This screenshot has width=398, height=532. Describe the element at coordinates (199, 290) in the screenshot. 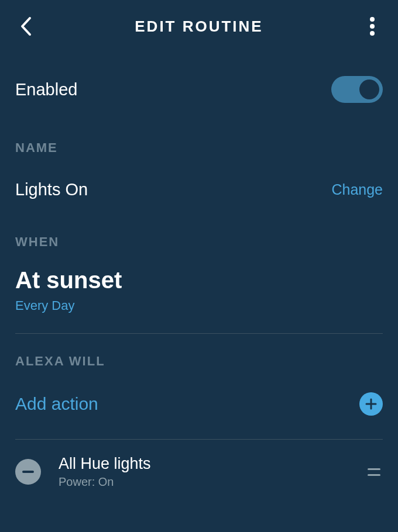

I see `when-trigger-block: At sunset Every Day` at that location.